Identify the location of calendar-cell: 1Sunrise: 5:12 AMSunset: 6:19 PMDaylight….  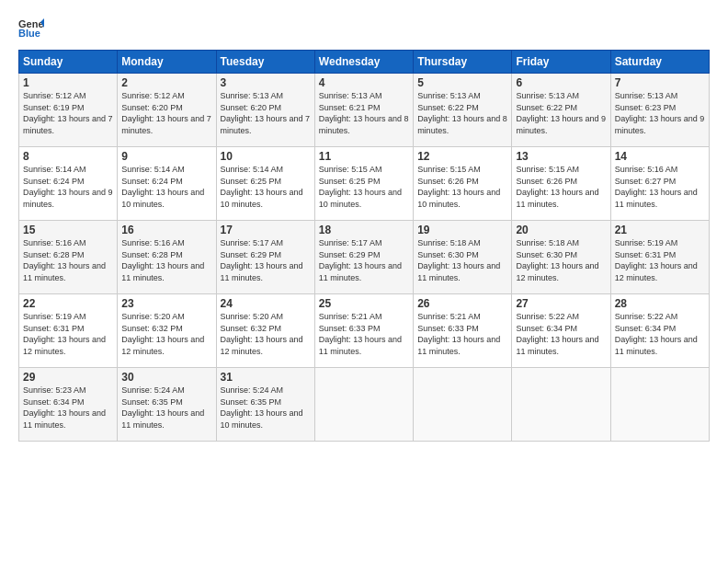
(68, 110).